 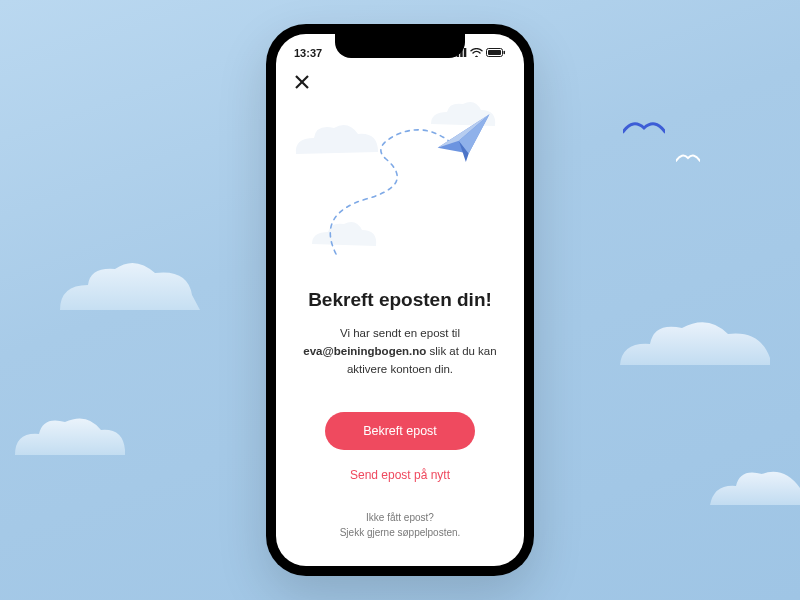 What do you see at coordinates (400, 431) in the screenshot?
I see `confirm-email-button: Bekreft epost` at bounding box center [400, 431].